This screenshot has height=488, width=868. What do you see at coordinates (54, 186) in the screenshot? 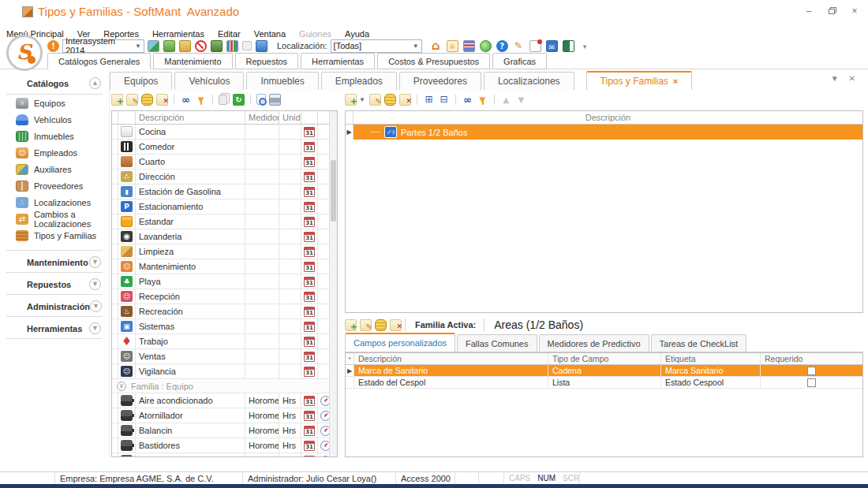
I see `sidebar-item-proveedores: Proveedores` at bounding box center [54, 186].